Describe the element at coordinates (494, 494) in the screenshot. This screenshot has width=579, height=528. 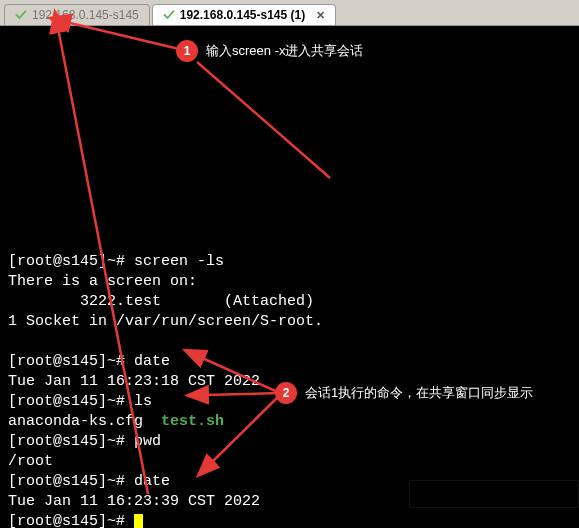
I see `redacted-block` at that location.